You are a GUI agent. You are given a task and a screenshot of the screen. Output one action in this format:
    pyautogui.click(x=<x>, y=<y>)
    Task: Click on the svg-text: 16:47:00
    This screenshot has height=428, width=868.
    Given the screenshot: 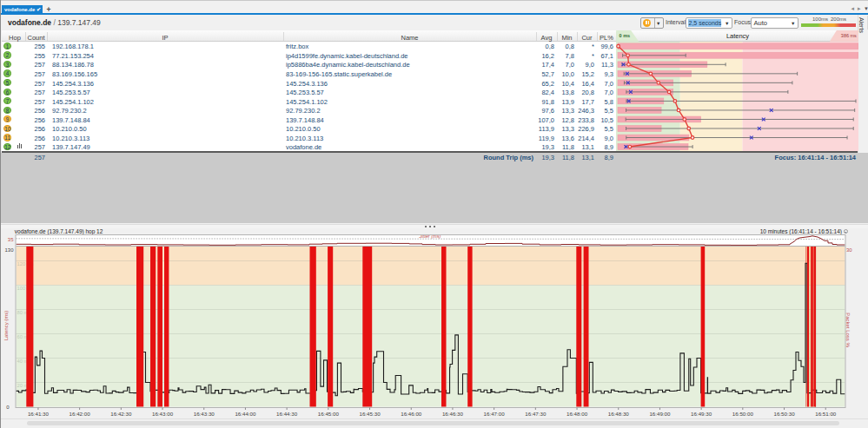 What is the action you would take?
    pyautogui.click(x=495, y=413)
    